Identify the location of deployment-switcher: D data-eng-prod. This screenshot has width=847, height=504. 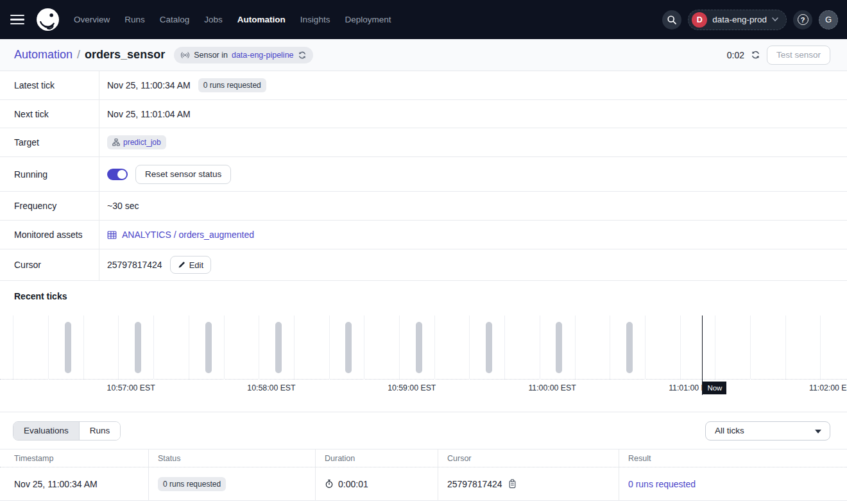
(737, 20).